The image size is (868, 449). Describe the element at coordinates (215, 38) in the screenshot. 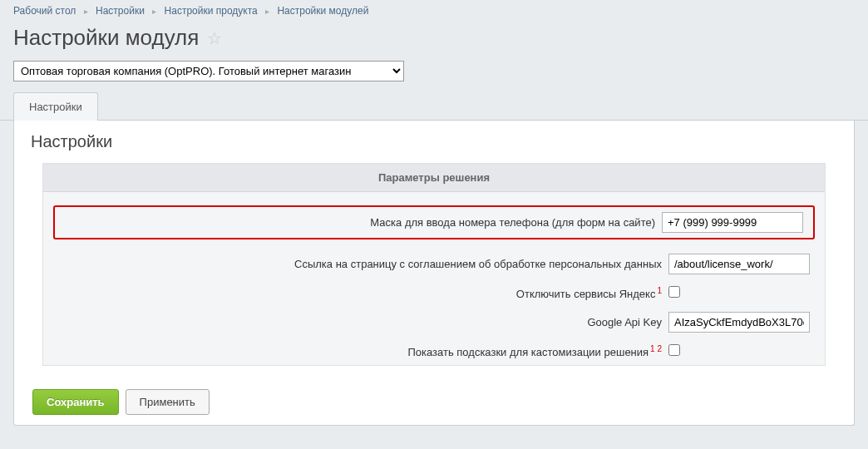

I see `star-icon: ☆` at that location.